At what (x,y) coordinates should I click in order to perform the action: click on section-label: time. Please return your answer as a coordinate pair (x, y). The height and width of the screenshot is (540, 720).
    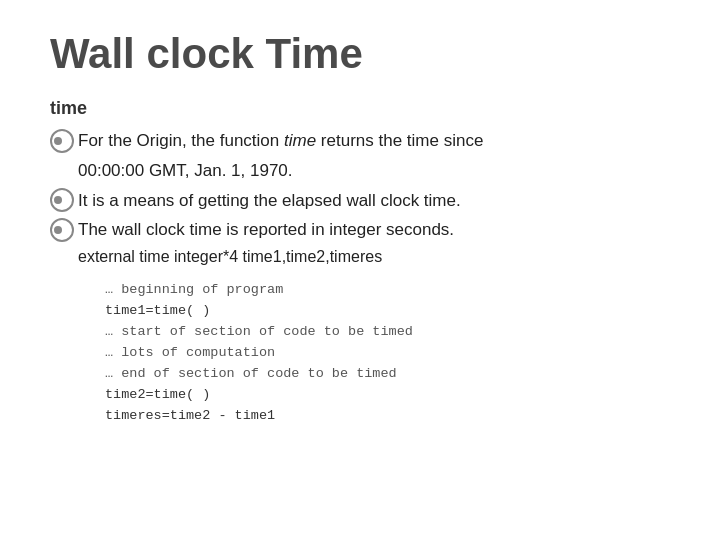
    Looking at the image, I should click on (360, 108).